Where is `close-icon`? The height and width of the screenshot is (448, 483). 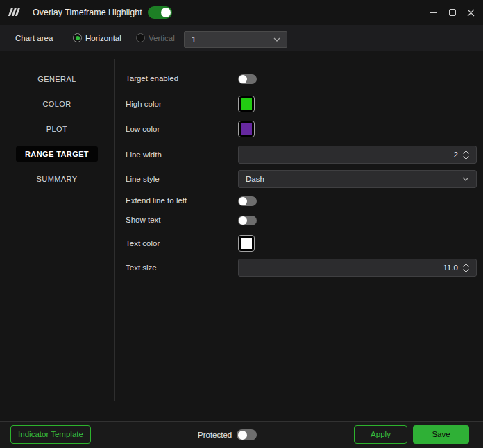 close-icon is located at coordinates (471, 12).